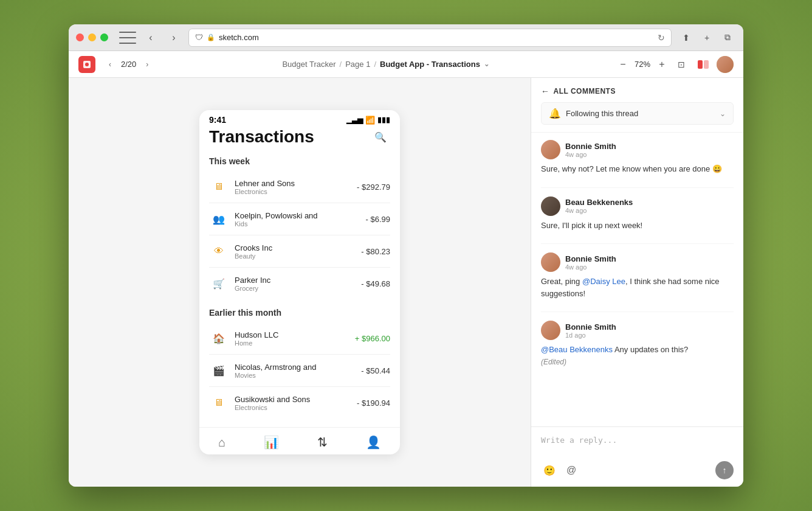  Describe the element at coordinates (686, 38) in the screenshot. I see `share-button: ⬆` at that location.